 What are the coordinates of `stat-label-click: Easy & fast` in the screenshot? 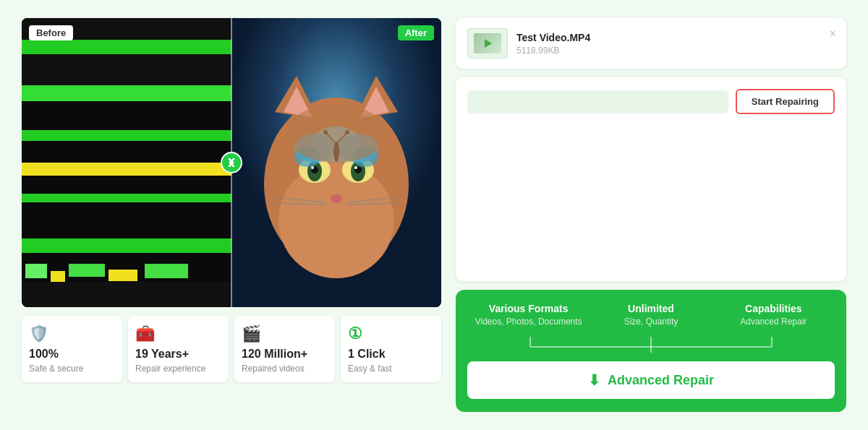 It's located at (370, 369).